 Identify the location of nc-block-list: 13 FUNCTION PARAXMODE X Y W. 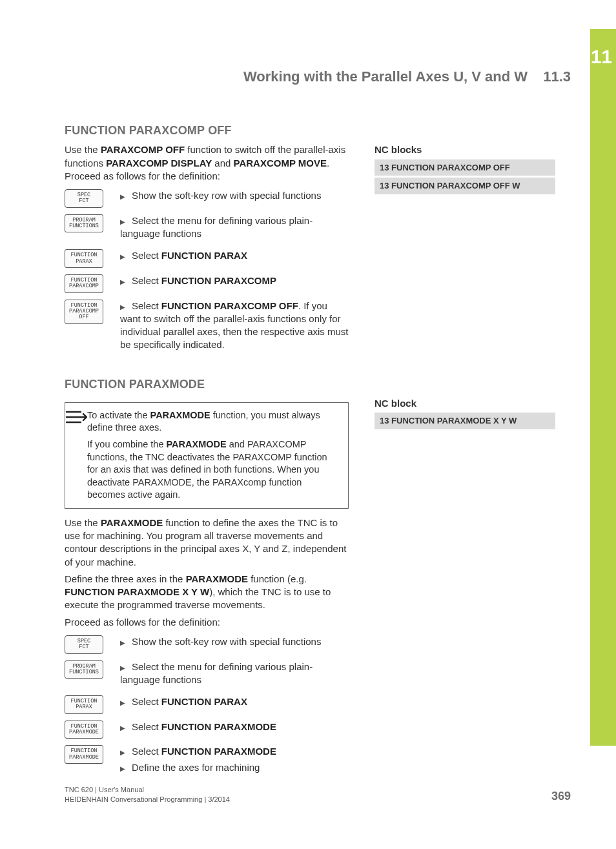
(465, 421).